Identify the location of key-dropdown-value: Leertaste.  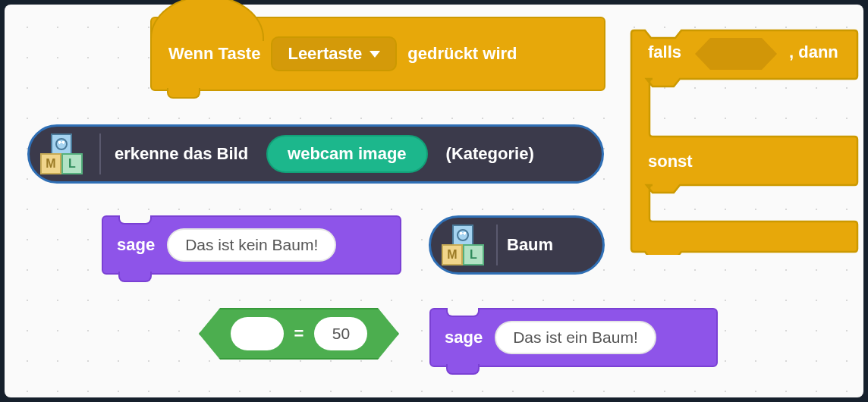
(325, 54).